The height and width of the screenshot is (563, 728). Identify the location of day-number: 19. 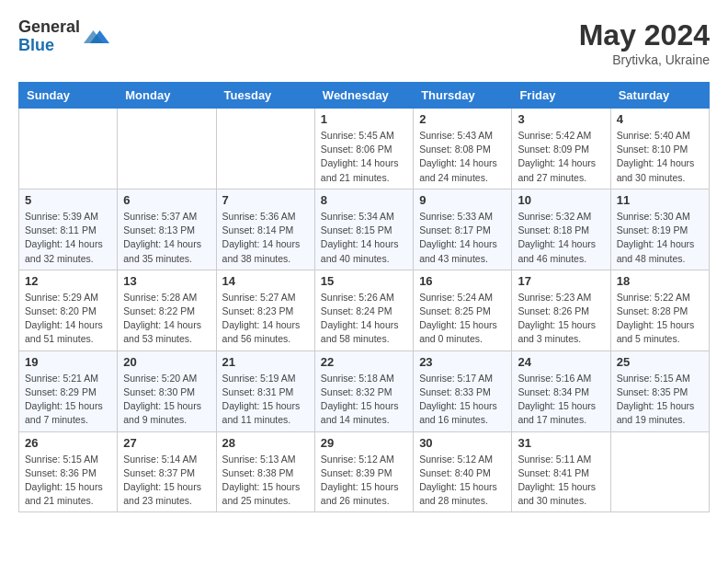
(68, 362).